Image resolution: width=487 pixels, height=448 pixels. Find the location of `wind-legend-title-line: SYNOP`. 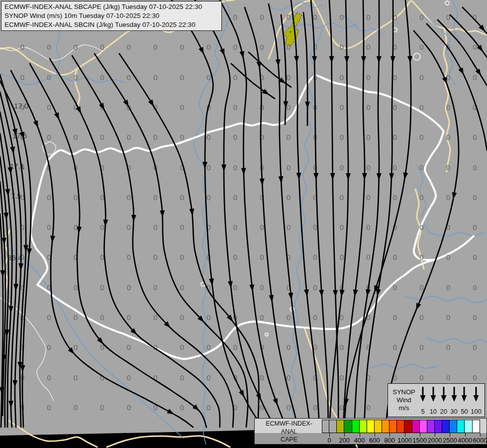

wind-legend-title-line: SYNOP is located at coordinates (404, 392).